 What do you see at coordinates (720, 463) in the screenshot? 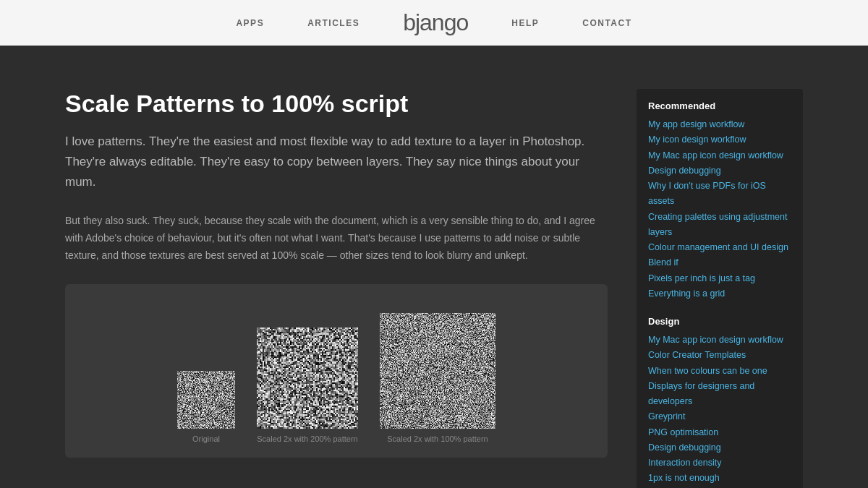
I see `sidebar-link-1-7: Interaction density` at bounding box center [720, 463].